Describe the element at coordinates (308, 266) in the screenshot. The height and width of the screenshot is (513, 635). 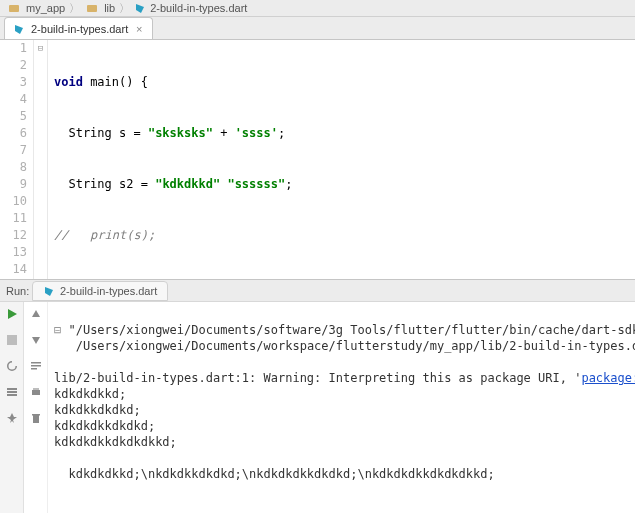
I see `user-annotation: 加了小r的则直接原始 输出，不会对换行符进 行解释的` at that location.